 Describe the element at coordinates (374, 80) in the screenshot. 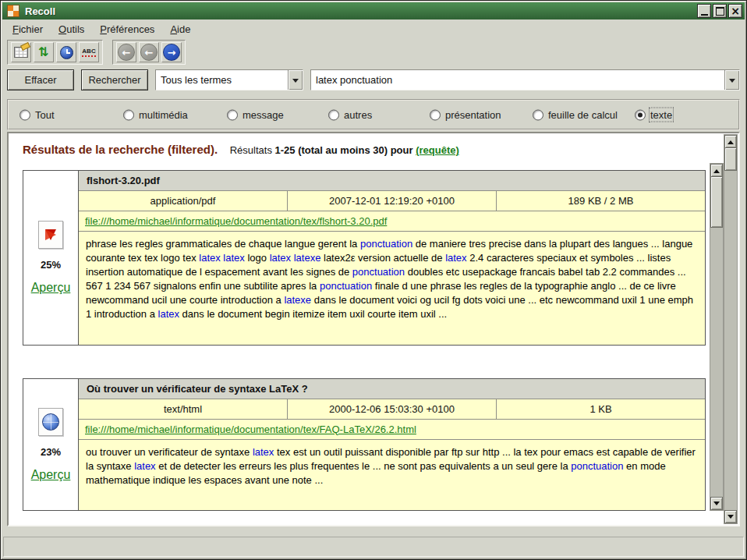

I see `search-row: Effacer Rechercher Tous les termes` at that location.